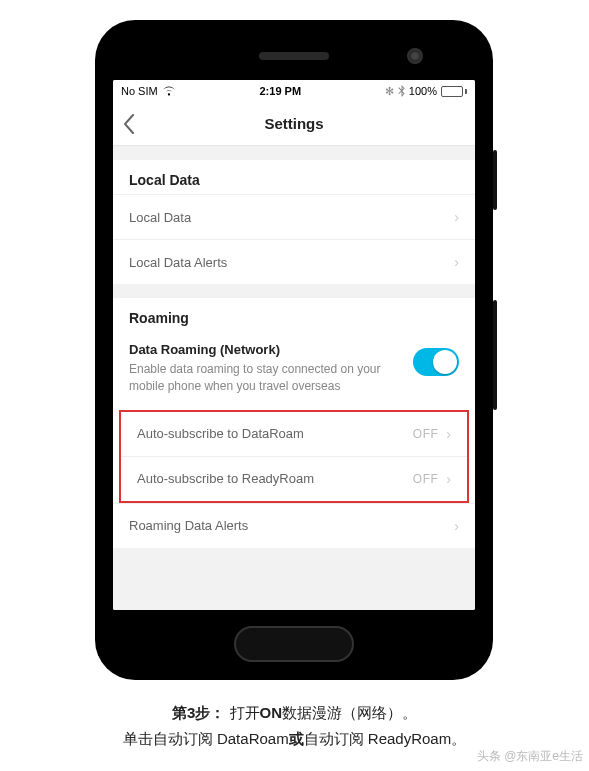 Image resolution: width=589 pixels, height=771 pixels. Describe the element at coordinates (390, 92) in the screenshot. I see `settings-status-icon: ✻` at that location.